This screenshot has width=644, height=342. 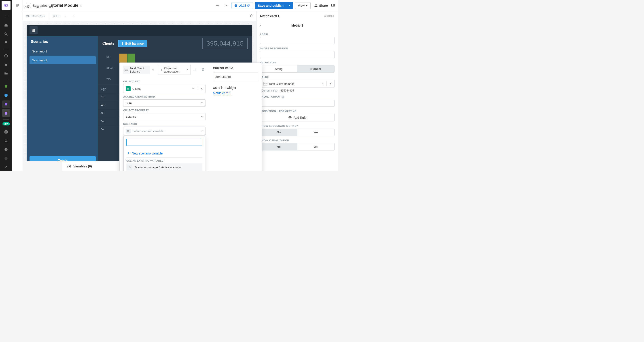 I want to click on favorite-star-icon: ☆, so click(x=81, y=5).